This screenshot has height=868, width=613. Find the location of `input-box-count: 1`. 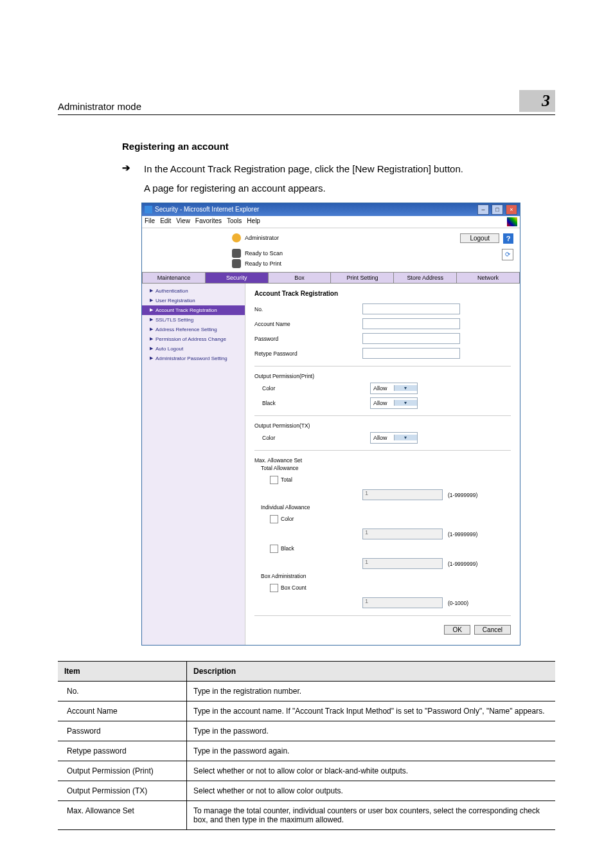

input-box-count: 1 is located at coordinates (402, 603).